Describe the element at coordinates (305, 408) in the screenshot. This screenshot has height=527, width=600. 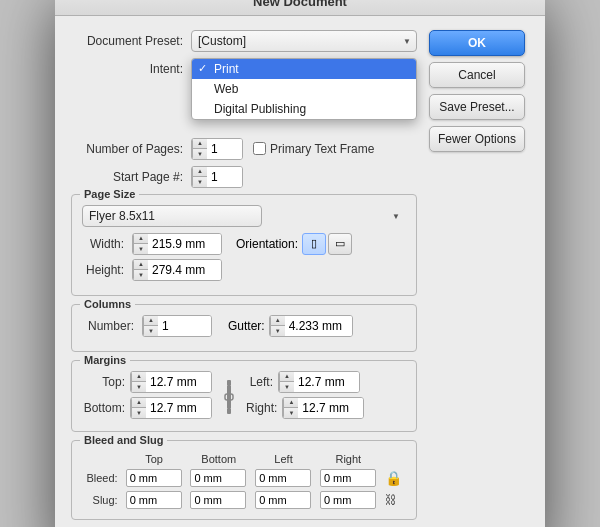
I see `margins-right-field-row: Right: ▲ ▼` at that location.